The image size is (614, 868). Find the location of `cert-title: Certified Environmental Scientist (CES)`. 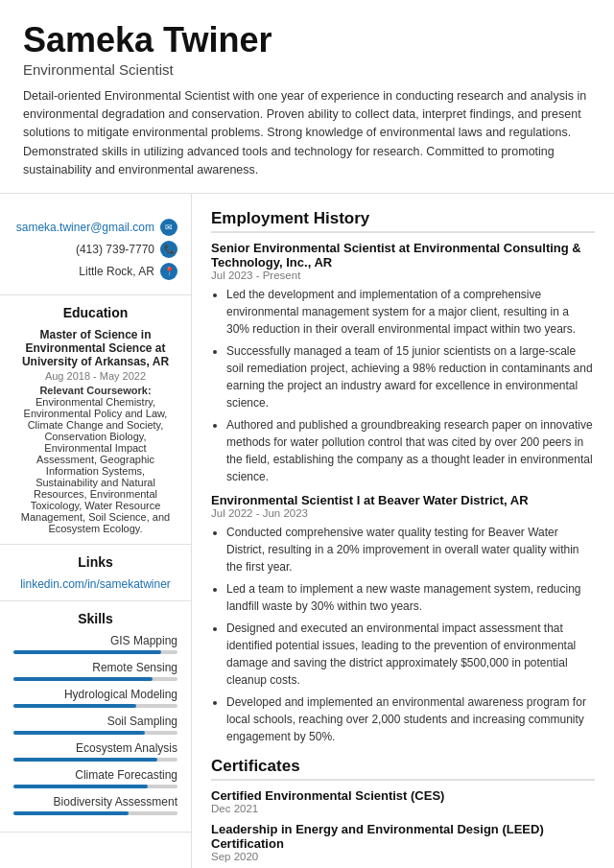

cert-title: Certified Environmental Scientist (CES) is located at coordinates (403, 796).